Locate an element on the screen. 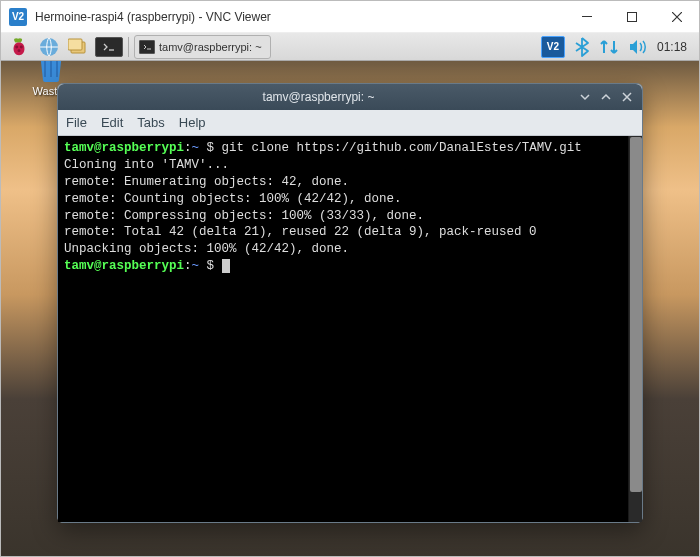 The width and height of the screenshot is (700, 557). raspberry-menu-button is located at coordinates (19, 47).